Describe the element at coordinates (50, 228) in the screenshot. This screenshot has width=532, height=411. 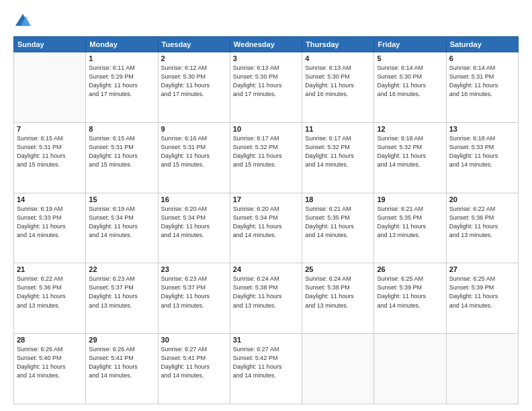
I see `calendar-day-cell: 14Sunrise: 6:19 AMSunset: 5:33 PMDayligh…` at that location.